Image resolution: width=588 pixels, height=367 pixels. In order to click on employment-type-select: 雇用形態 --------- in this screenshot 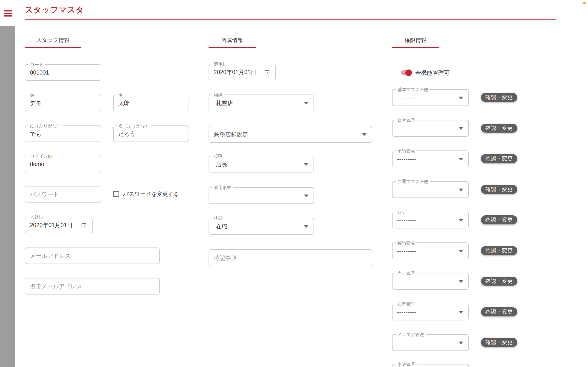, I will do `click(261, 196)`.